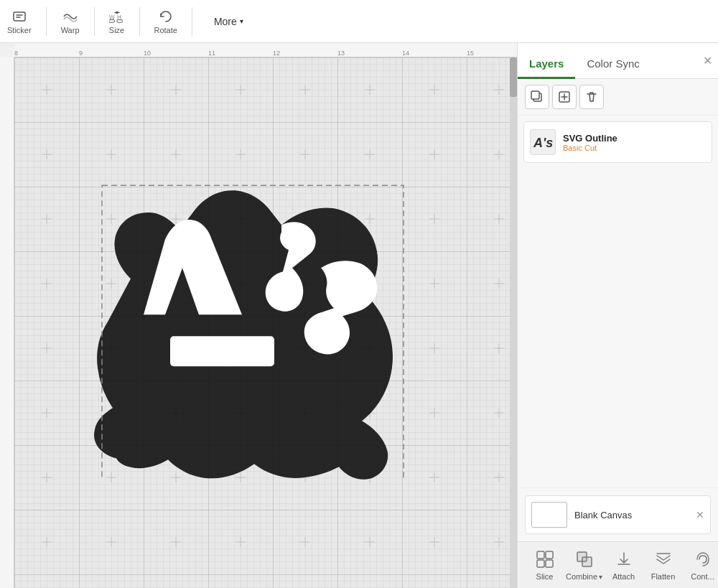  Describe the element at coordinates (537, 97) in the screenshot. I see `duplicate-layer-button` at that location.